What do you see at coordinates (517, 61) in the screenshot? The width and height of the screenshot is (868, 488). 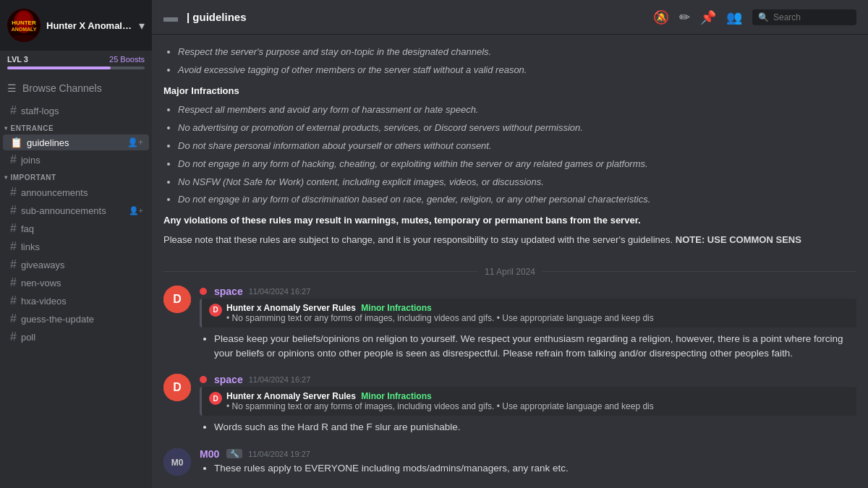 I see `top-bullets: Respect the server's purpose and stay on…` at bounding box center [517, 61].